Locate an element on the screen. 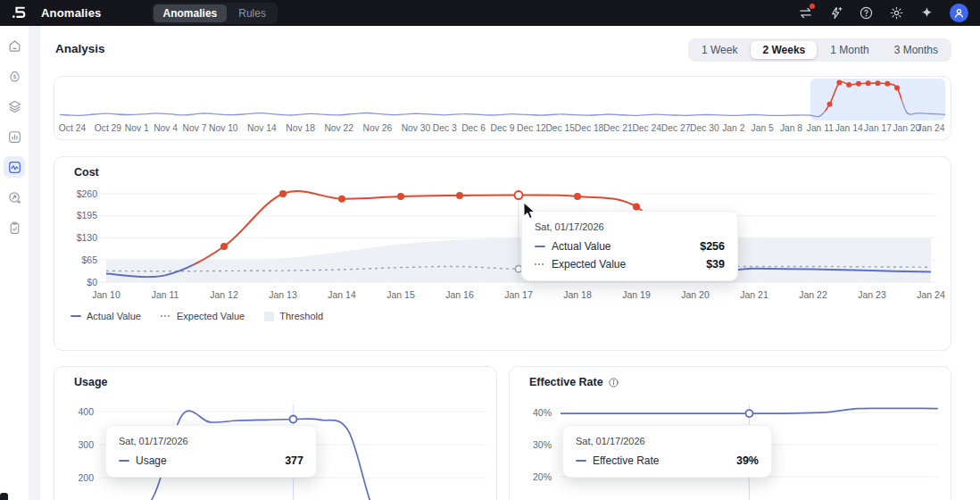 This screenshot has width=980, height=500. effective-rate-tooltip: Sat, 01/17/2026 Effective Rate 39% is located at coordinates (668, 452).